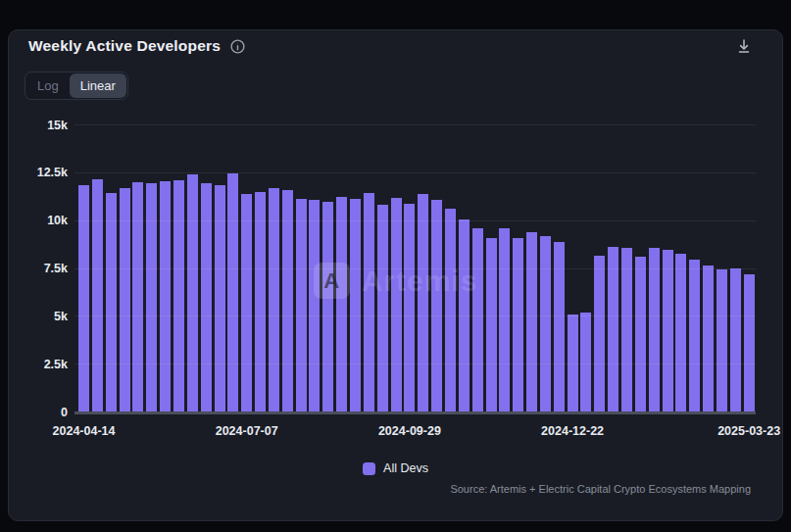 The image size is (791, 532). I want to click on y-axis-tick-label: 5k, so click(61, 317).